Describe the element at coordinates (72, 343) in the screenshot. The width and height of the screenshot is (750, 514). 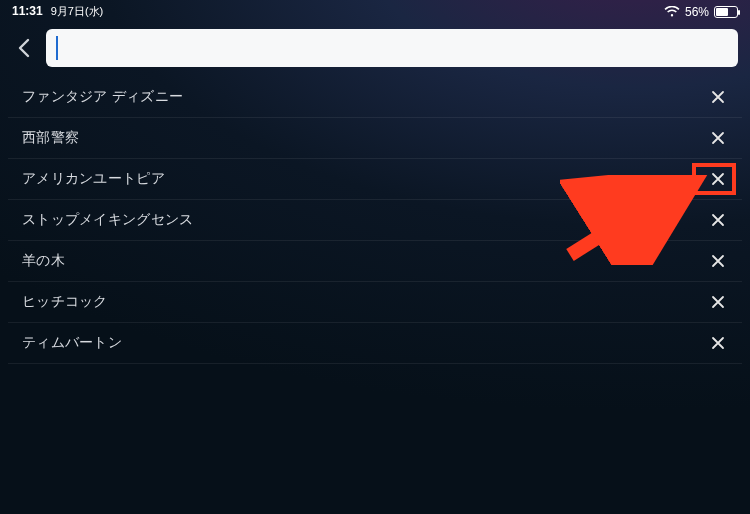
I see `history-item-label: ティムバートン` at that location.